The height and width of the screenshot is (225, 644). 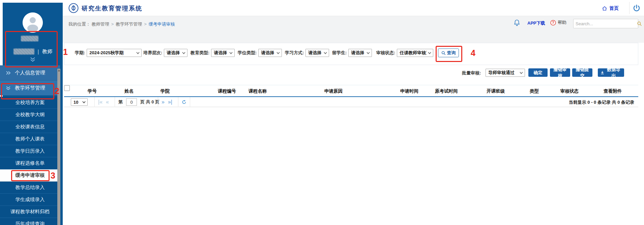 What do you see at coordinates (24, 52) in the screenshot?
I see `user-id-redacted` at bounding box center [24, 52].